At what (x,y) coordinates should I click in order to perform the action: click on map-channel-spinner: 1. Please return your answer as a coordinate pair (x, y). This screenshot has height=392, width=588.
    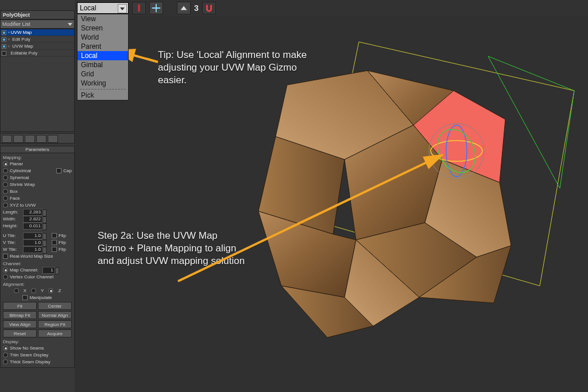
    Looking at the image, I should click on (49, 270).